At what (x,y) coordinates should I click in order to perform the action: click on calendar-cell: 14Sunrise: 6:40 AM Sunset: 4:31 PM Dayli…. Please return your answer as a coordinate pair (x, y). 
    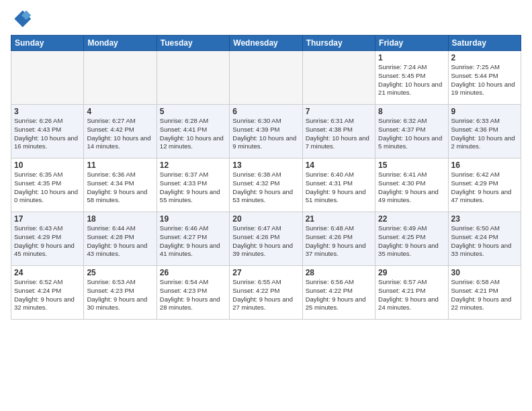
    Looking at the image, I should click on (339, 185).